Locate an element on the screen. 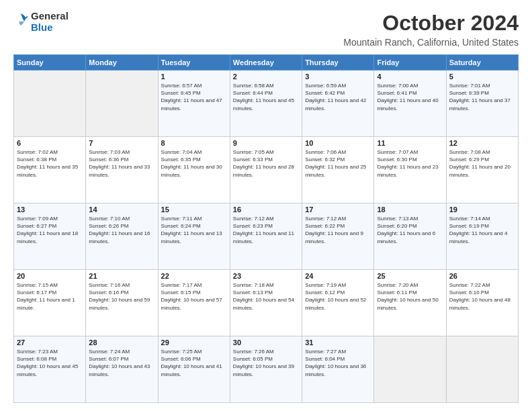 Image resolution: width=532 pixels, height=411 pixels. day-number: 2 is located at coordinates (266, 77).